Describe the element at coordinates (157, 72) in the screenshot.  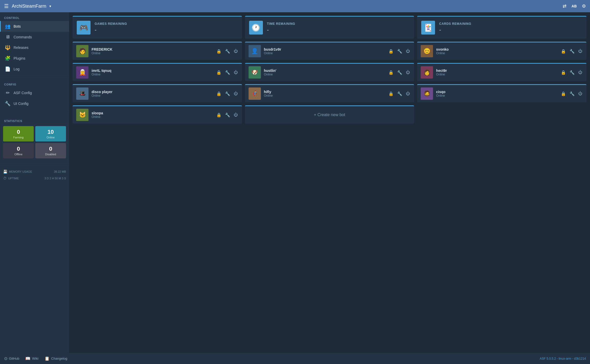
I see `bot-card-imrtl-tqnuq: 🧝imrtL tqnuqOnline🔒🔧⏻` at that location.